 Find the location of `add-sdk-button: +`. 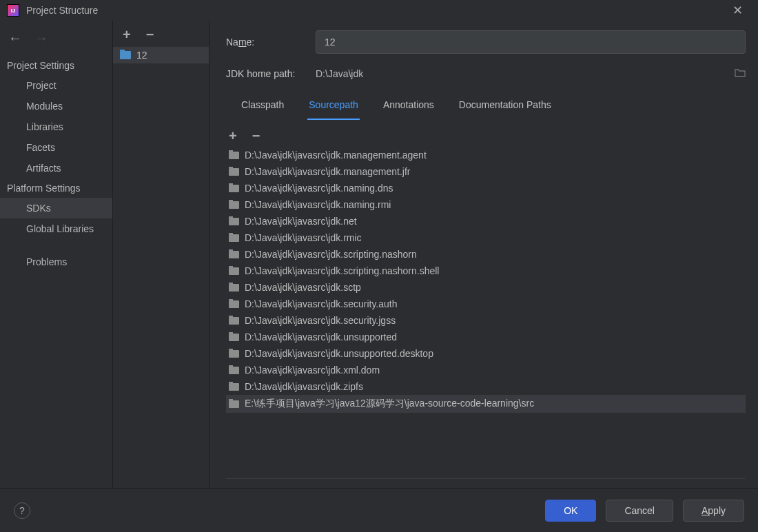

add-sdk-button: + is located at coordinates (127, 34).